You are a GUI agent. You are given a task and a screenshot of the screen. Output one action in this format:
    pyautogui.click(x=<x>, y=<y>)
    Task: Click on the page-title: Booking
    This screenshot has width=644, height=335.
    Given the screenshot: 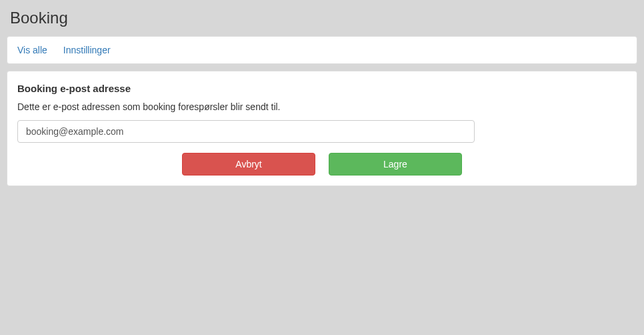 What is the action you would take?
    pyautogui.click(x=324, y=18)
    